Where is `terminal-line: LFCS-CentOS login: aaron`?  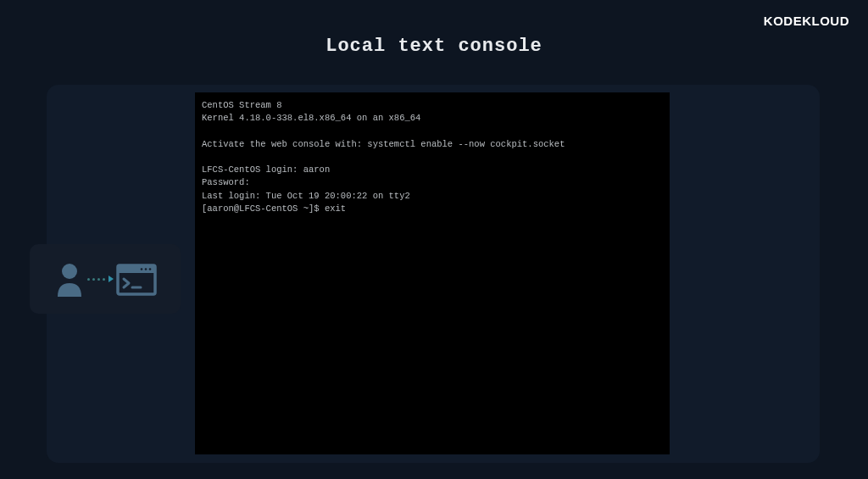 terminal-line: LFCS-CentOS login: aaron is located at coordinates (266, 170).